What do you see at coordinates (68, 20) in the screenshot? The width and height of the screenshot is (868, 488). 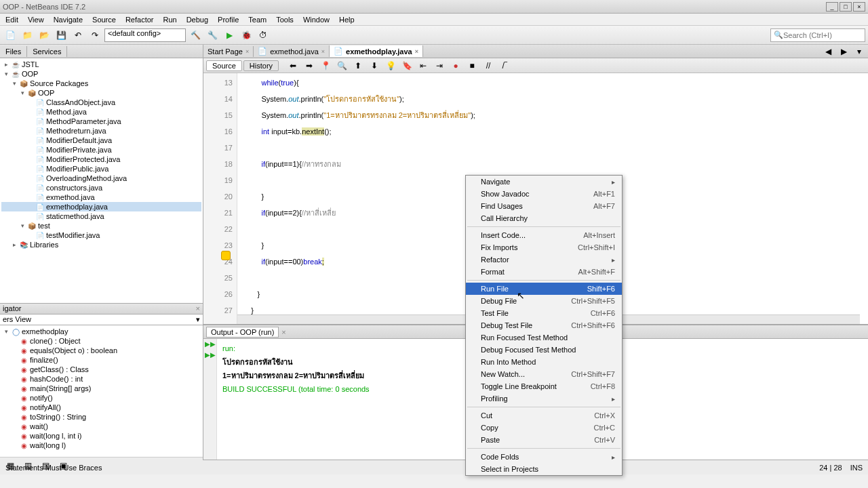 I see `menu-navigate: Navigate` at bounding box center [68, 20].